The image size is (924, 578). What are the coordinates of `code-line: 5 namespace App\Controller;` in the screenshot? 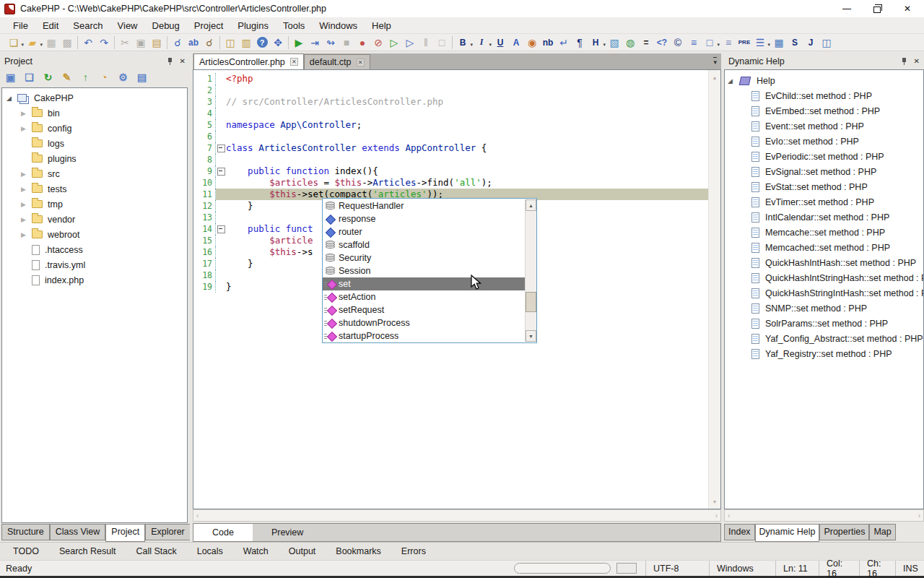 It's located at (450, 125).